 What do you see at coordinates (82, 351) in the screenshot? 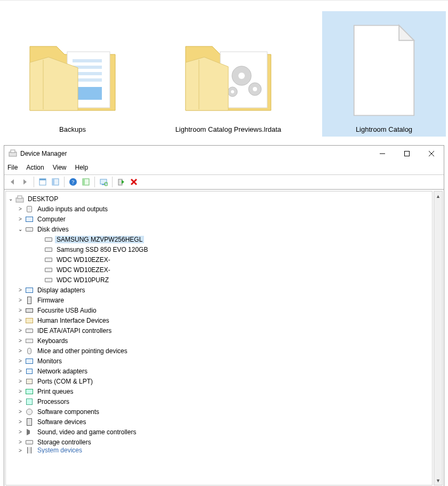
I see `tree-node-label: Mice and other pointing devices` at bounding box center [82, 351].